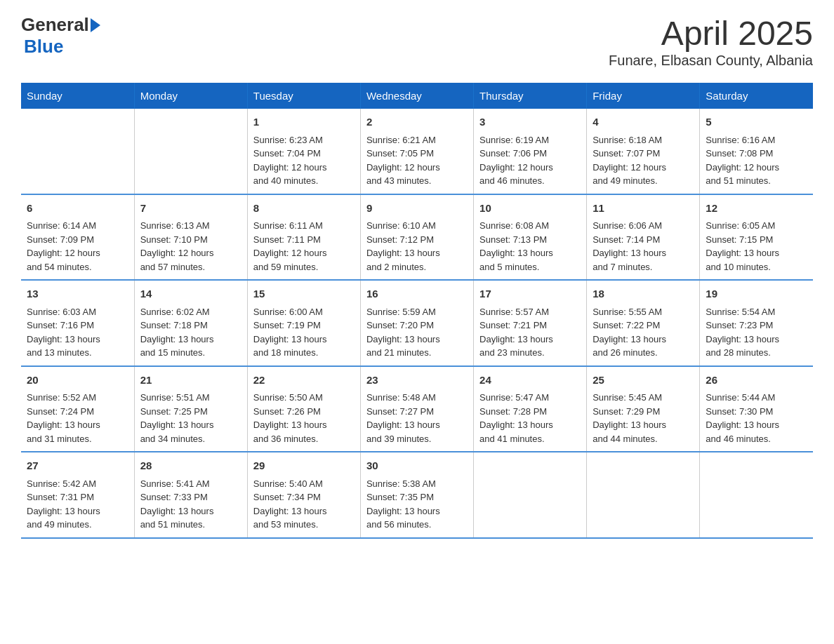 Image resolution: width=834 pixels, height=644 pixels. What do you see at coordinates (757, 333) in the screenshot?
I see `day-info: Sunrise: 5:54 AM Sunset: 7:23 PM Dayligh…` at bounding box center [757, 333].